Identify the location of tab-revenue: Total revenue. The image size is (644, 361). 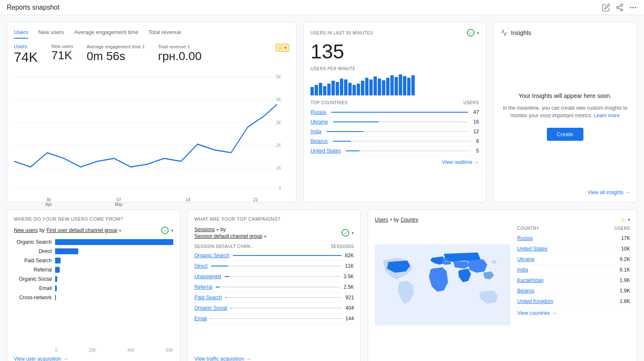
(165, 34).